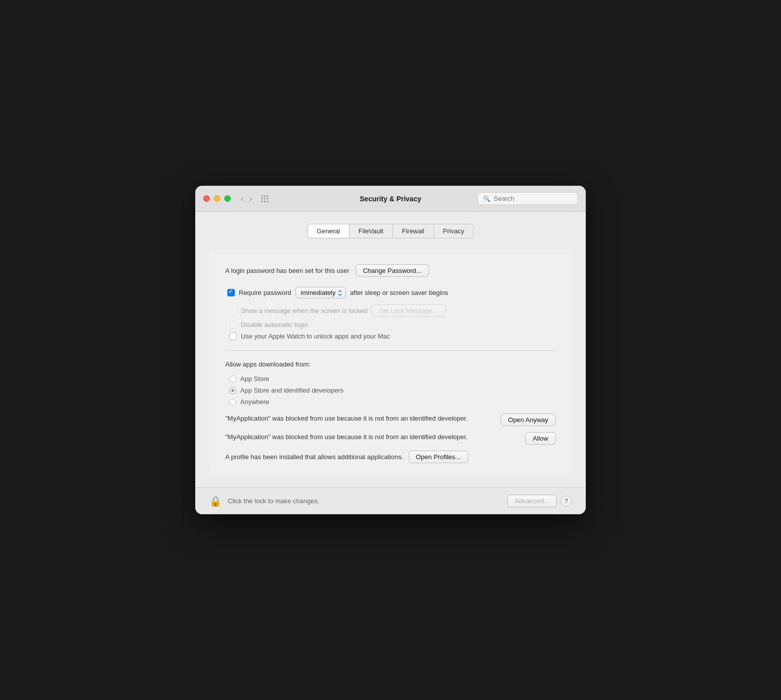 The height and width of the screenshot is (700, 781). Describe the element at coordinates (287, 270) in the screenshot. I see `password-info-label: A login password has been set for this u…` at that location.